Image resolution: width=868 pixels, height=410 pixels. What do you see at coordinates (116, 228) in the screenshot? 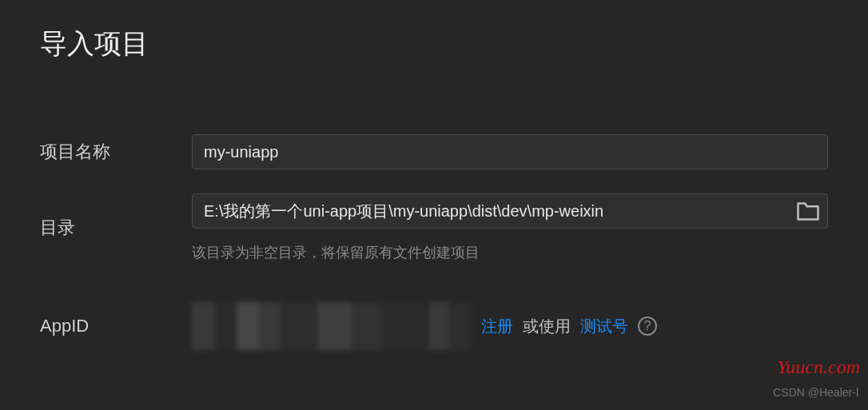
I see `directory-label: 目录` at bounding box center [116, 228].